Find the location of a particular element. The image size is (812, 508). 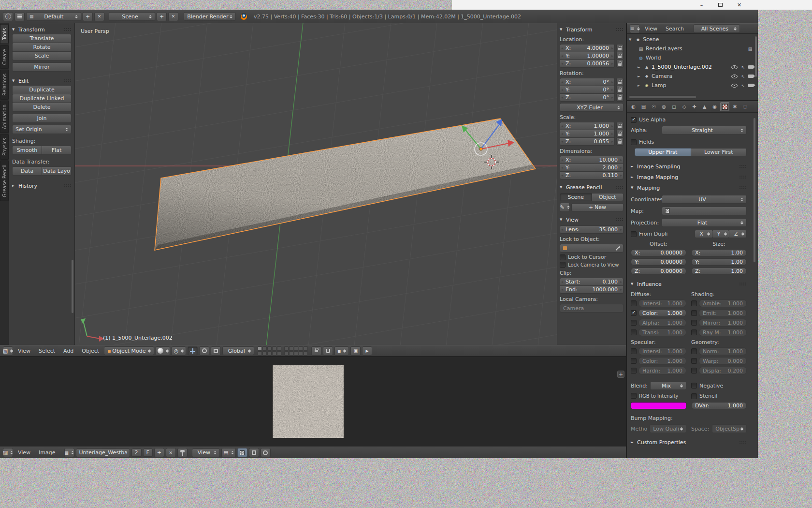

tab-material: ◉ is located at coordinates (714, 106).